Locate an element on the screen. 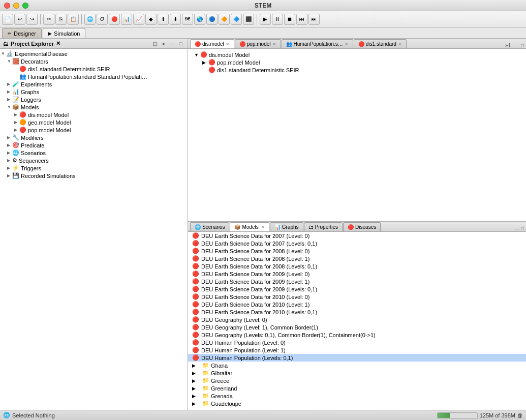 The height and width of the screenshot is (420, 526). toolbar-btn-copy: ⎘ is located at coordinates (61, 19).